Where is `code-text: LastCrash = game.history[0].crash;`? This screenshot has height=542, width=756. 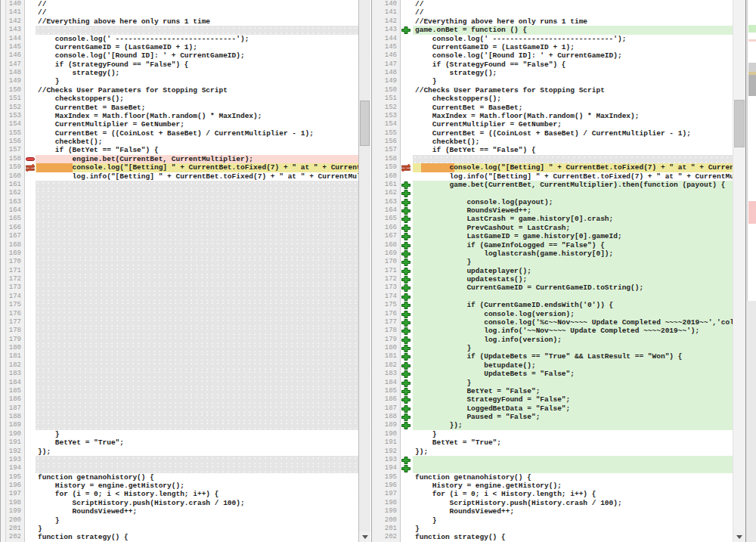 code-text: LastCrash = game.history[0].crash; is located at coordinates (573, 219).